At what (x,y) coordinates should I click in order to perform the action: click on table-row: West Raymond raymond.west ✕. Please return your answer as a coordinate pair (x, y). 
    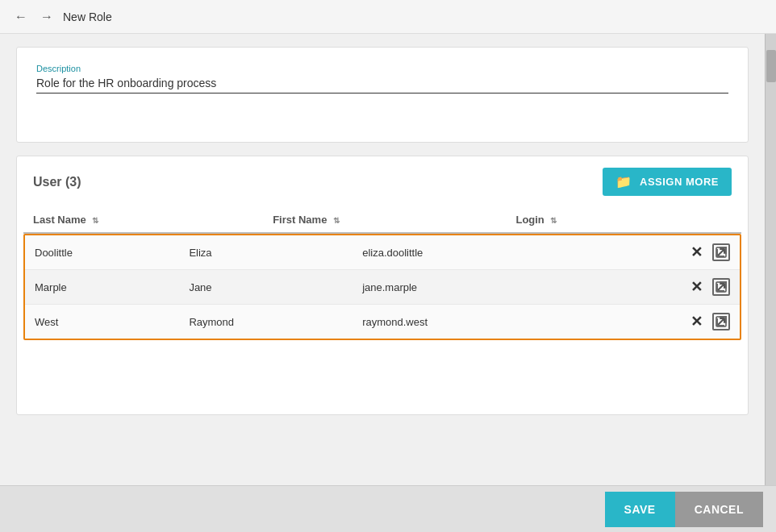
    Looking at the image, I should click on (382, 322).